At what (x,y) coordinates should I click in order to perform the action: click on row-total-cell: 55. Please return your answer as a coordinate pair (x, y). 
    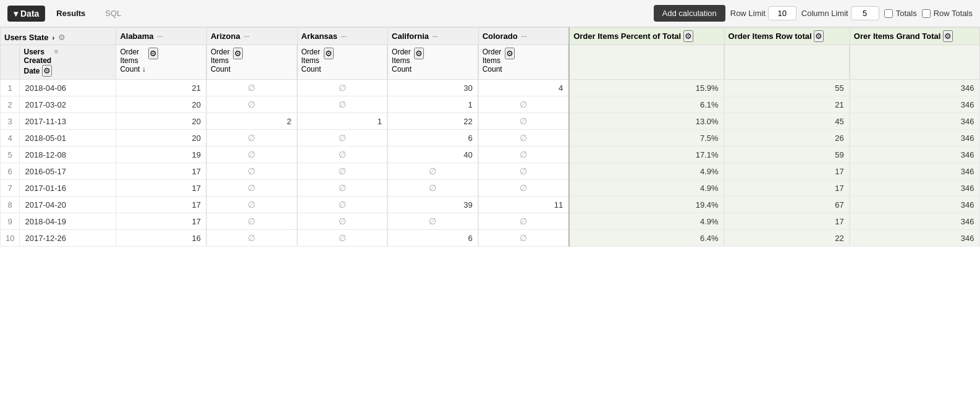
    Looking at the image, I should click on (787, 88).